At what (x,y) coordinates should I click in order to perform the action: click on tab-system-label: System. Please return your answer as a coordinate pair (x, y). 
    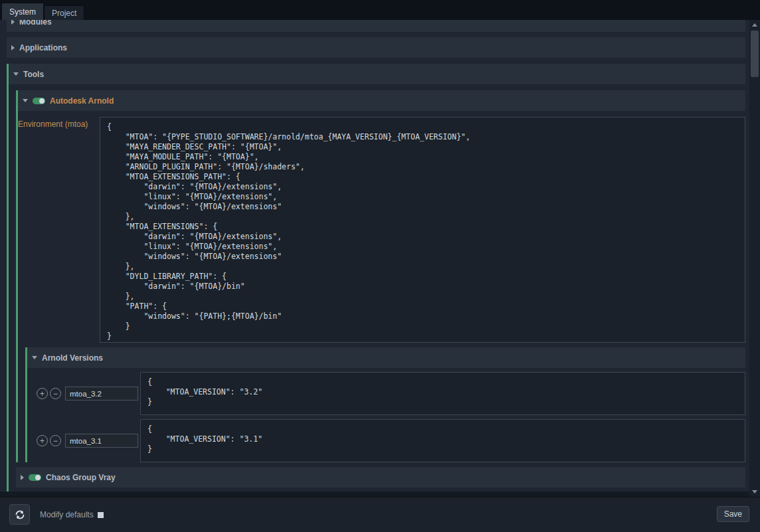
    Looking at the image, I should click on (23, 12).